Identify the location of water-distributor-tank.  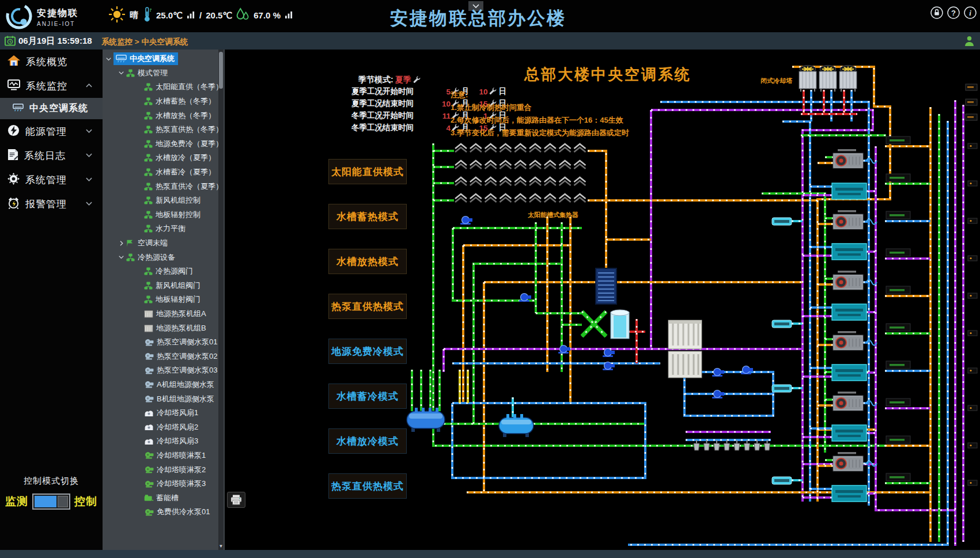
(426, 420).